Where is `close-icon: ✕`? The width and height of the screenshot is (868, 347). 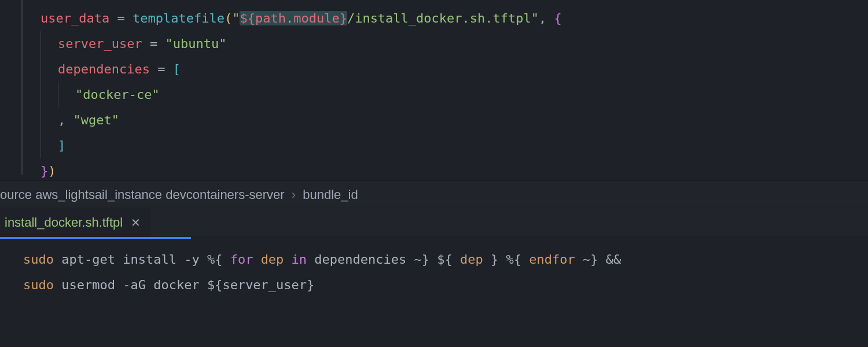 close-icon: ✕ is located at coordinates (135, 223).